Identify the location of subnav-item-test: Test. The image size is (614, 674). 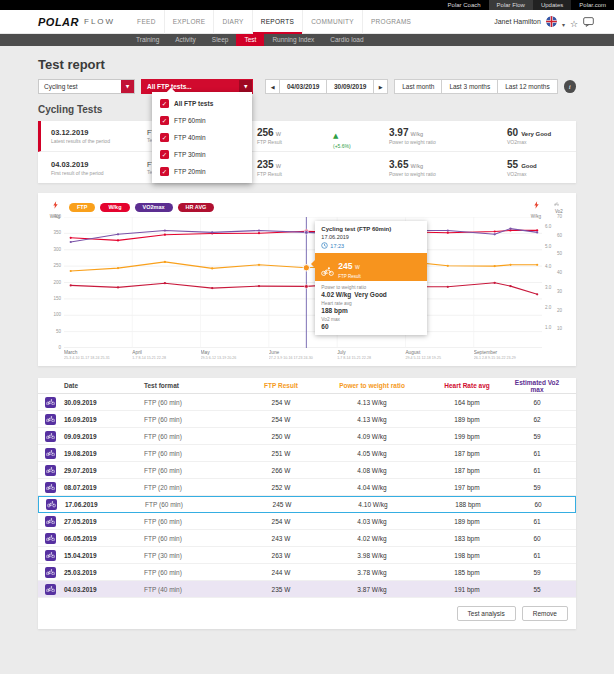
(250, 40).